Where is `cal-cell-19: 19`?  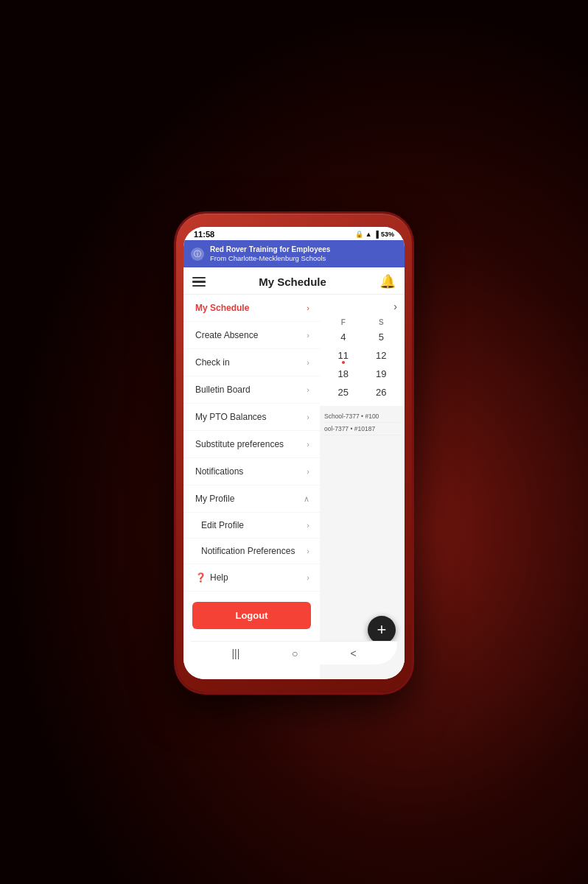
cal-cell-19: 19 is located at coordinates (382, 374).